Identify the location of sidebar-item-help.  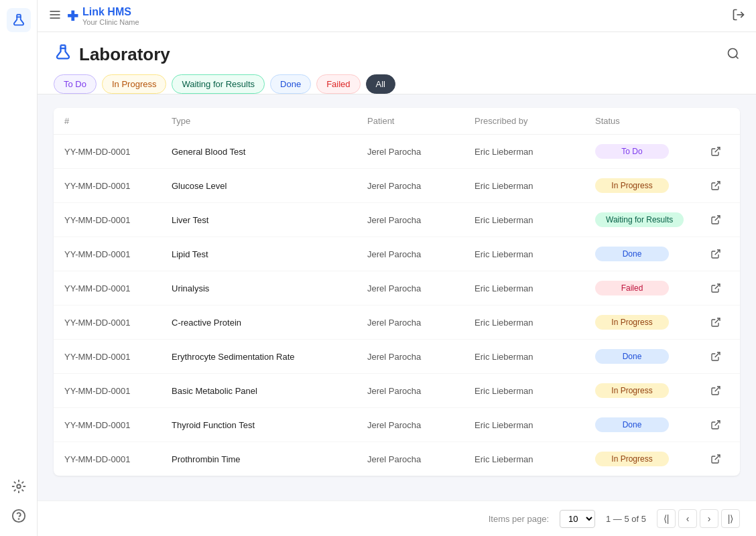
(19, 516).